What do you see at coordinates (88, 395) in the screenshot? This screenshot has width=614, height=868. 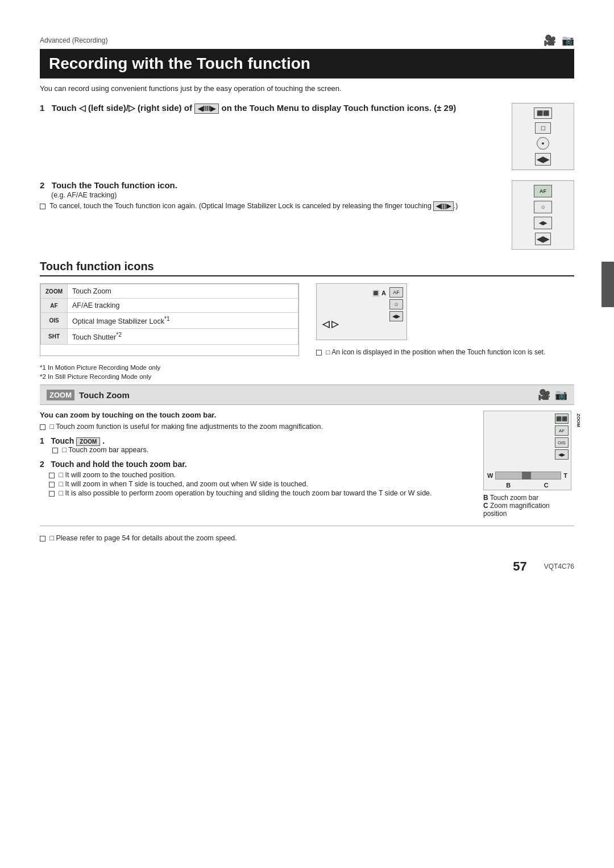 I see `touch-zoom-title: ZOOM Touch Zoom` at bounding box center [88, 395].